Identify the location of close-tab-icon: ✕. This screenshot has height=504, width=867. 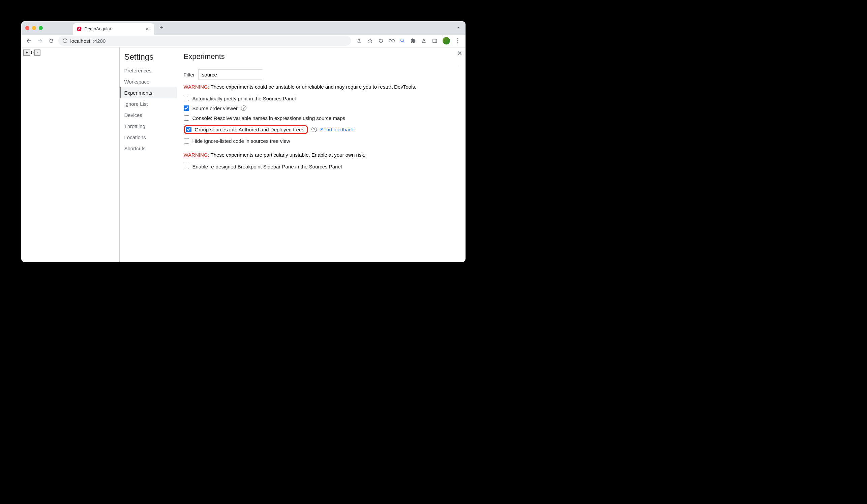
(147, 29).